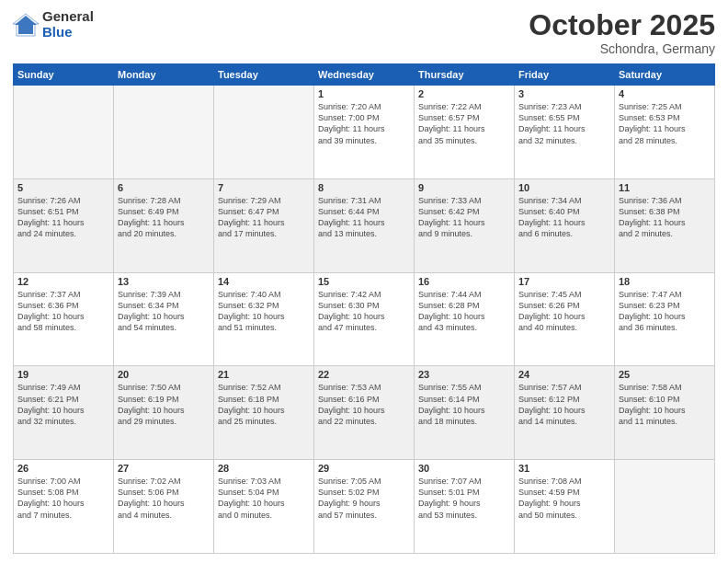 The height and width of the screenshot is (563, 728). What do you see at coordinates (364, 499) in the screenshot?
I see `day-info: Sunrise: 7:05 AM Sunset: 5:02 PM Dayligh…` at bounding box center [364, 499].